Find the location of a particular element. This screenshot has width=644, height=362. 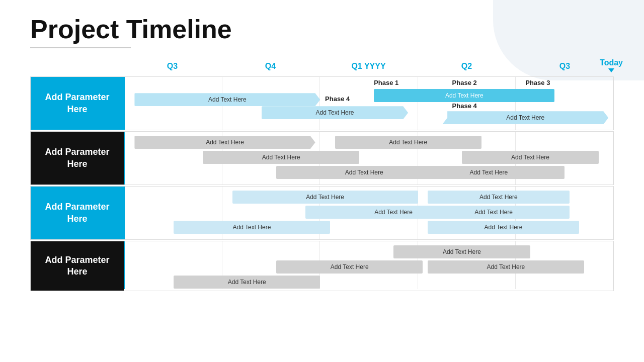

bar-1-5: Add Text Here is located at coordinates (489, 172).